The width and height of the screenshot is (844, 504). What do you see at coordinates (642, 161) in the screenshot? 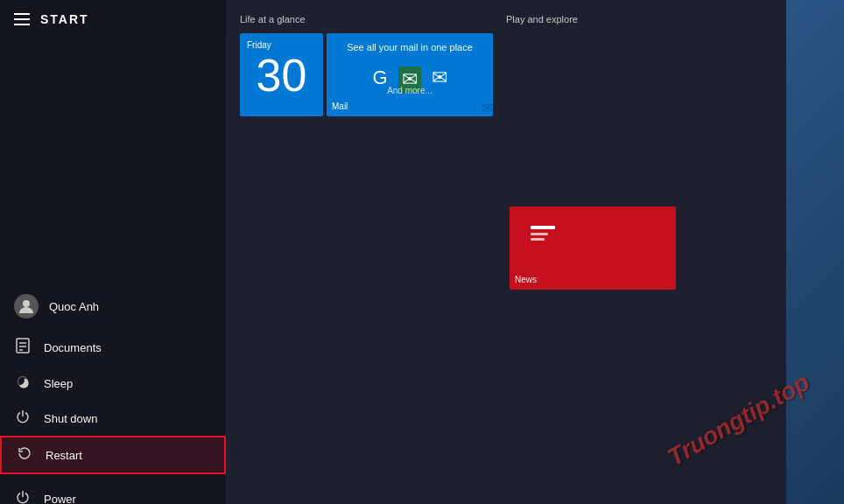
I see `play-row-2: 🃏 Solitaire` at bounding box center [642, 161].